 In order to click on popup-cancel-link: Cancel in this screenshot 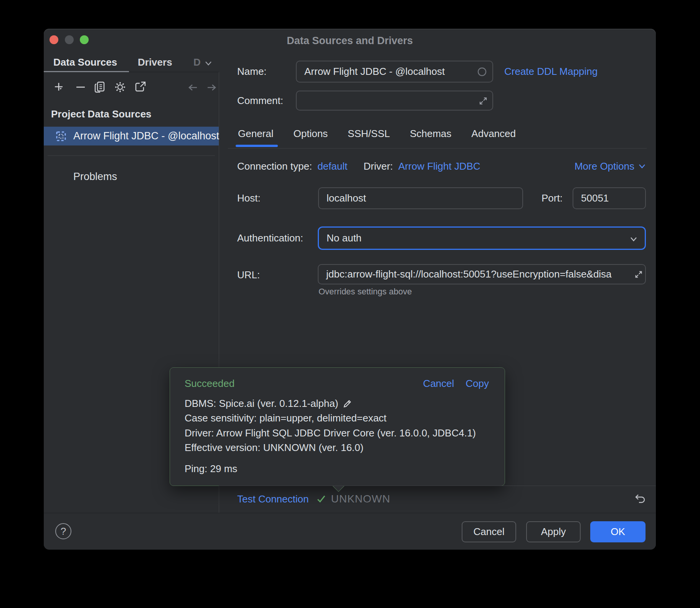, I will do `click(438, 384)`.